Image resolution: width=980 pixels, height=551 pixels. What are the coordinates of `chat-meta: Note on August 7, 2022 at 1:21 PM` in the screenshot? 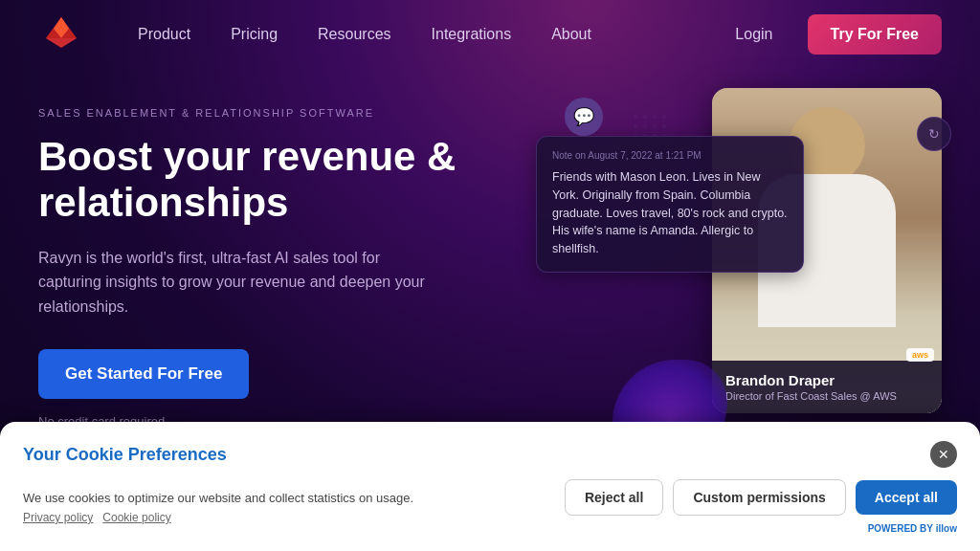 It's located at (670, 155).